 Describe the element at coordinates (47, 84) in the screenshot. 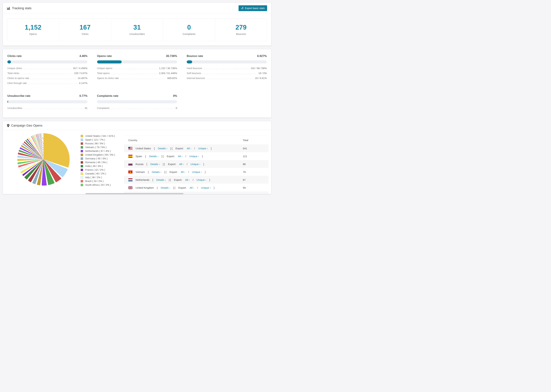

I see `rate-row: Click through rate4.147%` at that location.